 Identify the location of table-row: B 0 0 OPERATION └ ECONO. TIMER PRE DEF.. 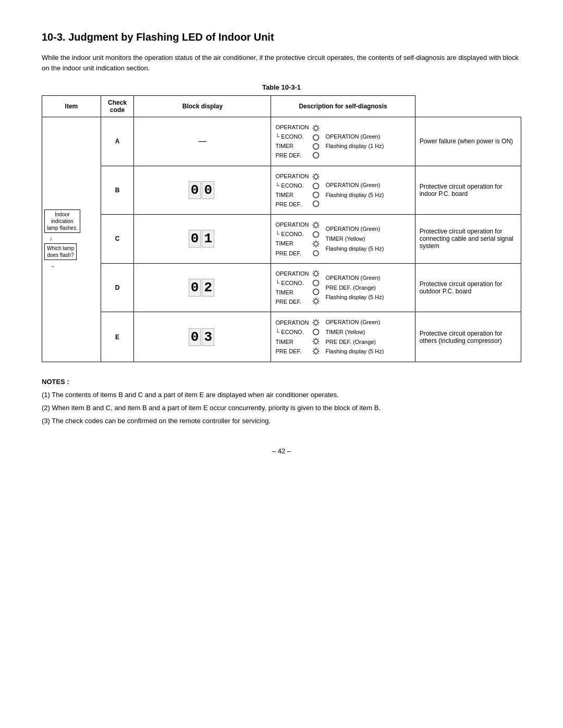
(282, 190).